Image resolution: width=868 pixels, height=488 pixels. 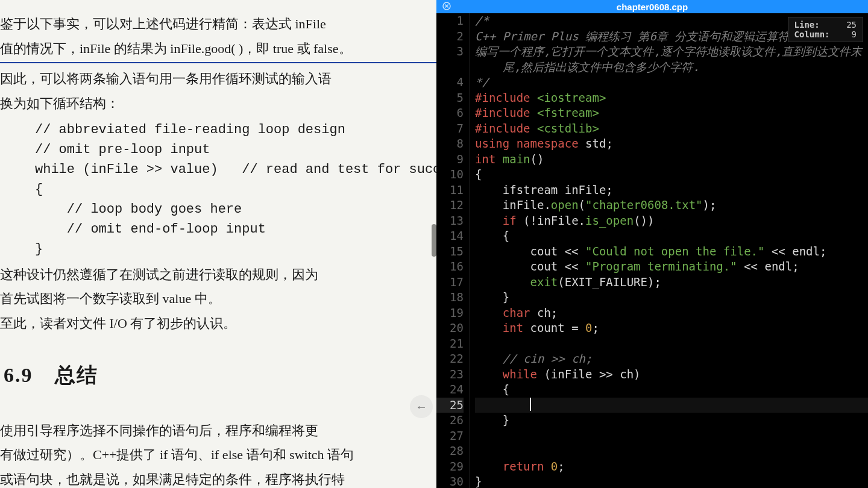 I want to click on code-line: #include <cstdlib>, so click(x=671, y=129).